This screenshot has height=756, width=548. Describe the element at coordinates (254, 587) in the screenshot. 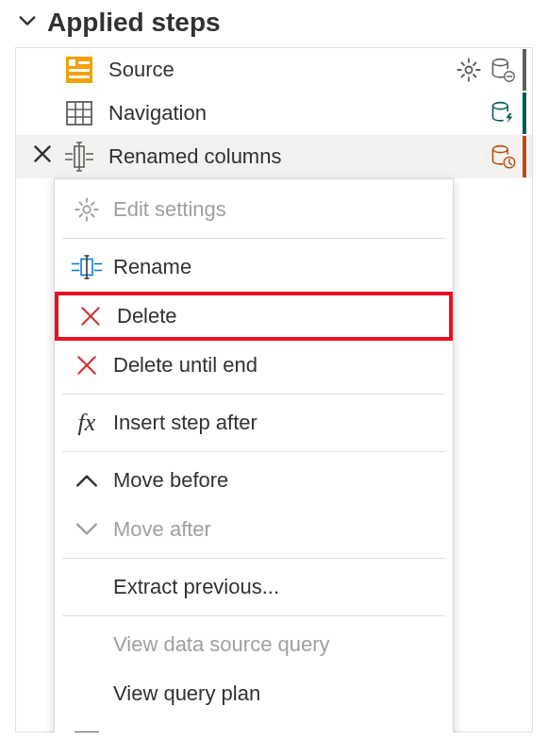

I see `menu-item-extract-previous: Extract previous...` at that location.